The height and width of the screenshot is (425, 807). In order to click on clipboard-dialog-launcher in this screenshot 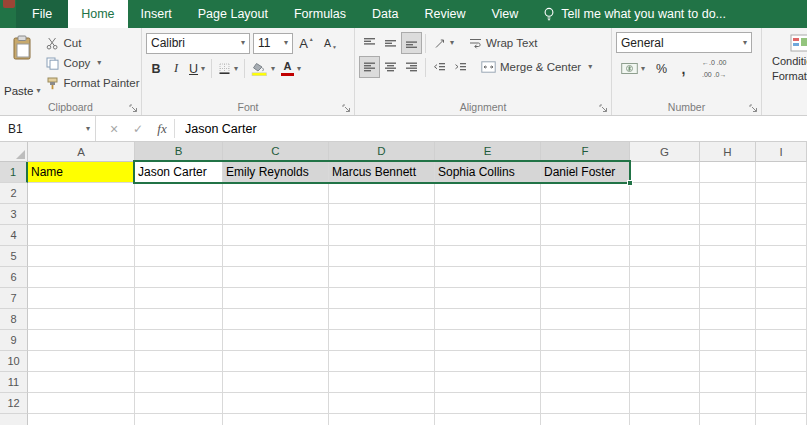, I will do `click(134, 108)`.